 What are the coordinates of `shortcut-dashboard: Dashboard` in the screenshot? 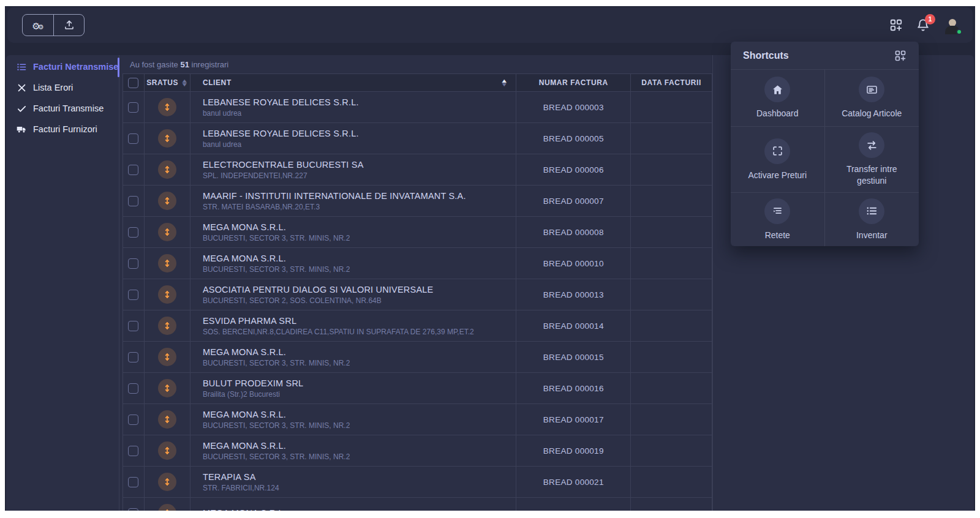 It's located at (778, 98).